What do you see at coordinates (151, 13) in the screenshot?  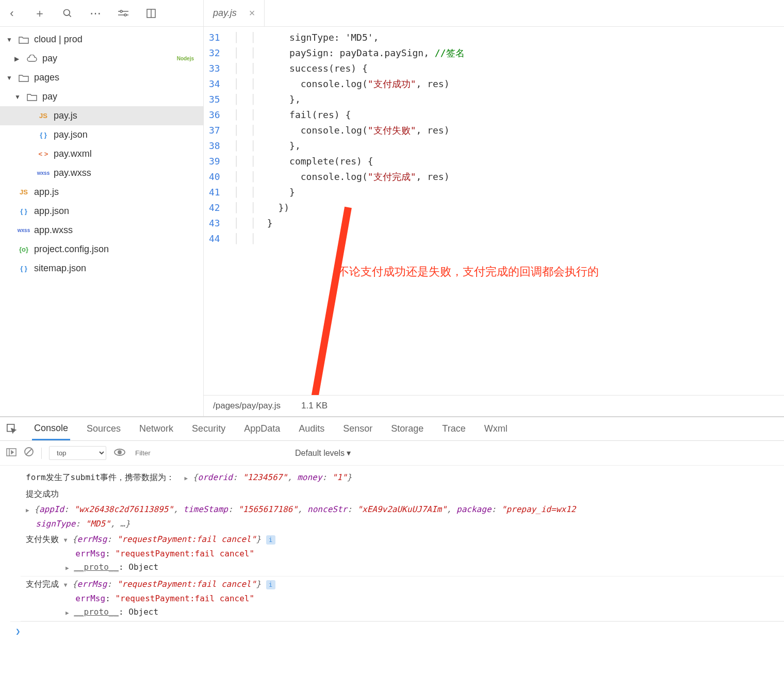 I see `split-icon` at bounding box center [151, 13].